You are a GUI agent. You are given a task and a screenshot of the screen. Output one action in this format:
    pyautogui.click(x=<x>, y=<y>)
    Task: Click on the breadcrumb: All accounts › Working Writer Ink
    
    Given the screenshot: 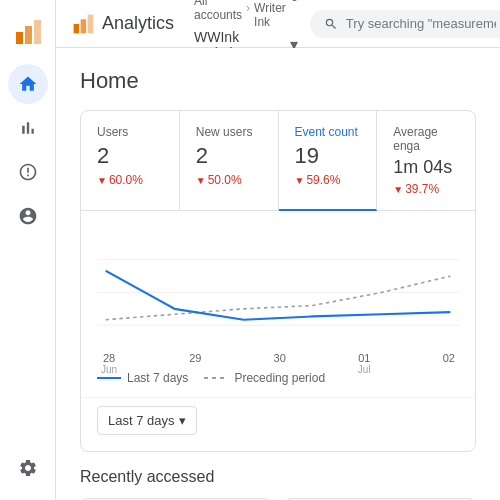 What is the action you would take?
    pyautogui.click(x=246, y=14)
    